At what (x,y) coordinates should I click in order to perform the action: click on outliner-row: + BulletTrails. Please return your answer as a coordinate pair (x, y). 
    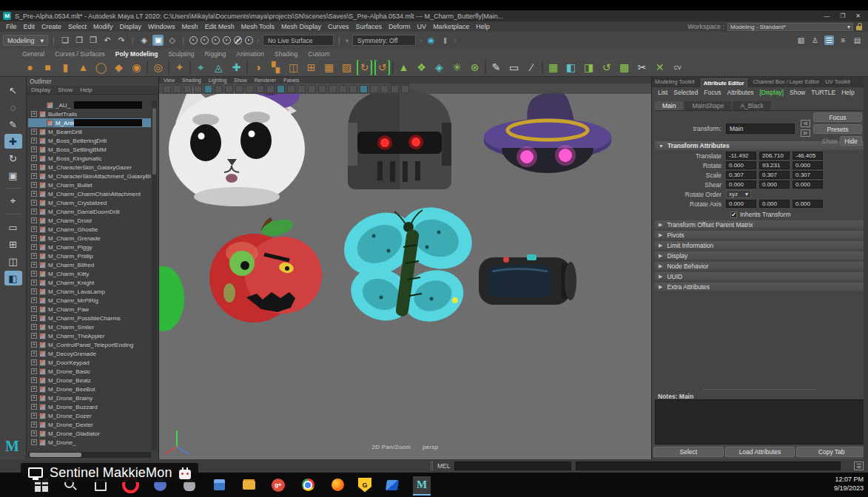
    Looking at the image, I should click on (90, 114).